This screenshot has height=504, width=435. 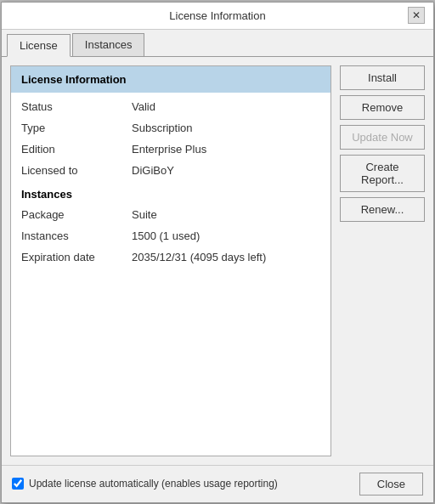 What do you see at coordinates (218, 15) in the screenshot?
I see `dialog-title: License Information` at bounding box center [218, 15].